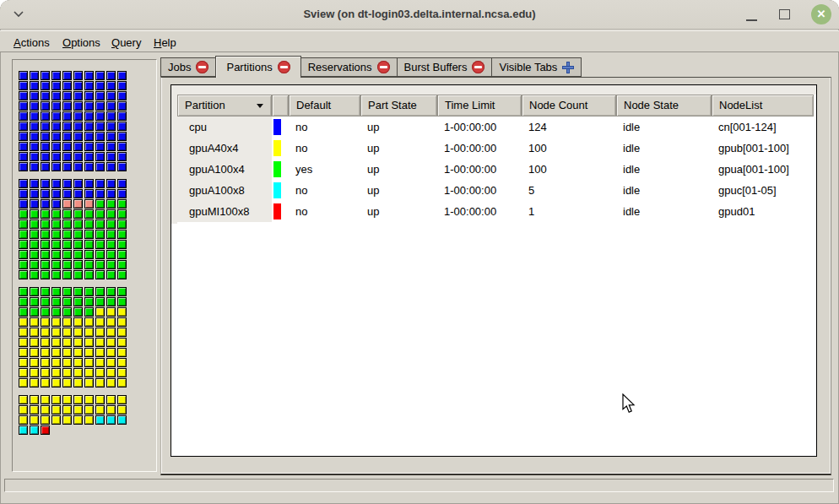 This screenshot has height=504, width=839. I want to click on column-dropdown-arrow-icon, so click(260, 106).